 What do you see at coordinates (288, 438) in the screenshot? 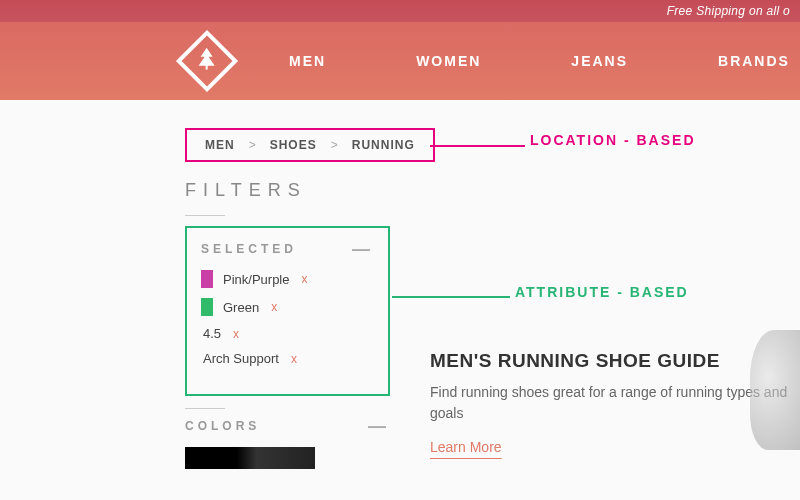
I see `colors-section: COLORS —` at bounding box center [288, 438].